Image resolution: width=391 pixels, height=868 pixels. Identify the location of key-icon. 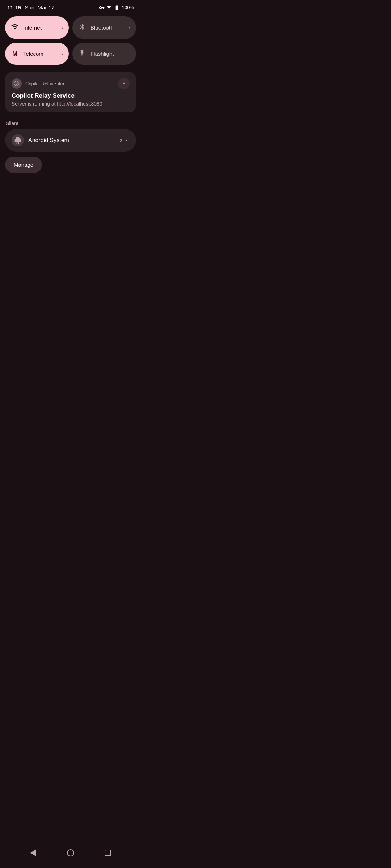
(102, 8).